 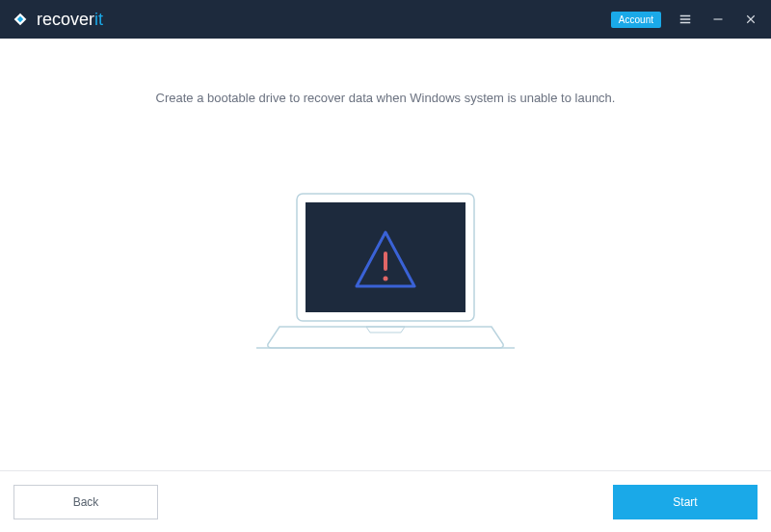 What do you see at coordinates (98, 19) in the screenshot?
I see `brand-suffix: it` at bounding box center [98, 19].